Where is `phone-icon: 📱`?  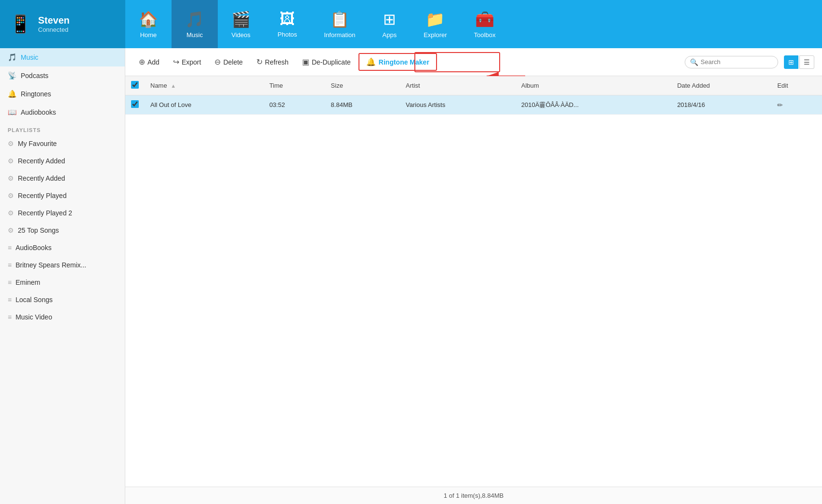 phone-icon: 📱 is located at coordinates (20, 24).